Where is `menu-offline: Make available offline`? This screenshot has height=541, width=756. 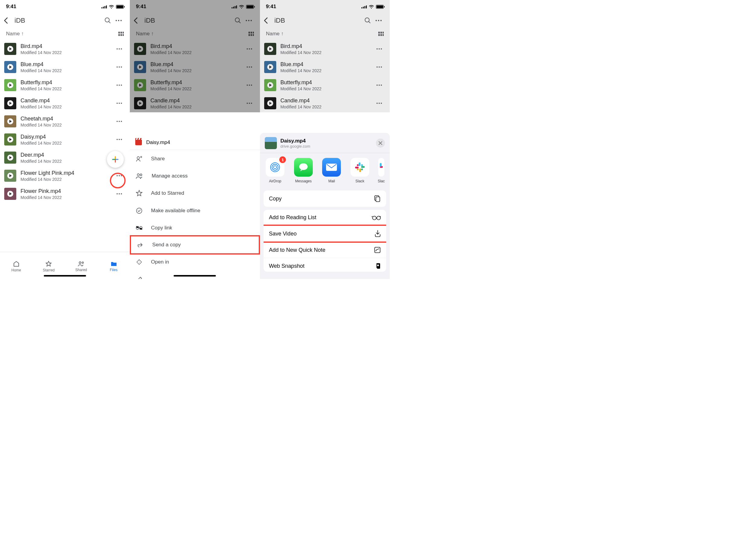
menu-offline: Make available offline is located at coordinates (195, 211).